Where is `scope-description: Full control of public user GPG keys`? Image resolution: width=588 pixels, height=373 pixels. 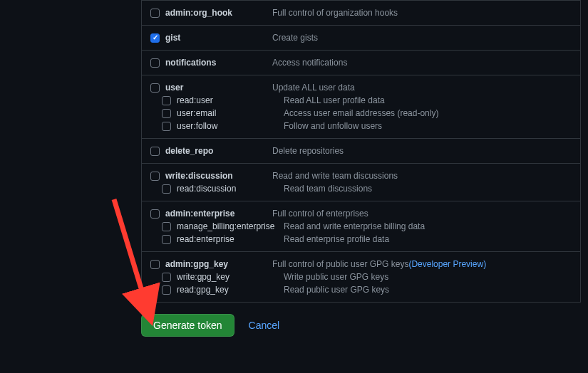 scope-description: Full control of public user GPG keys is located at coordinates (341, 264).